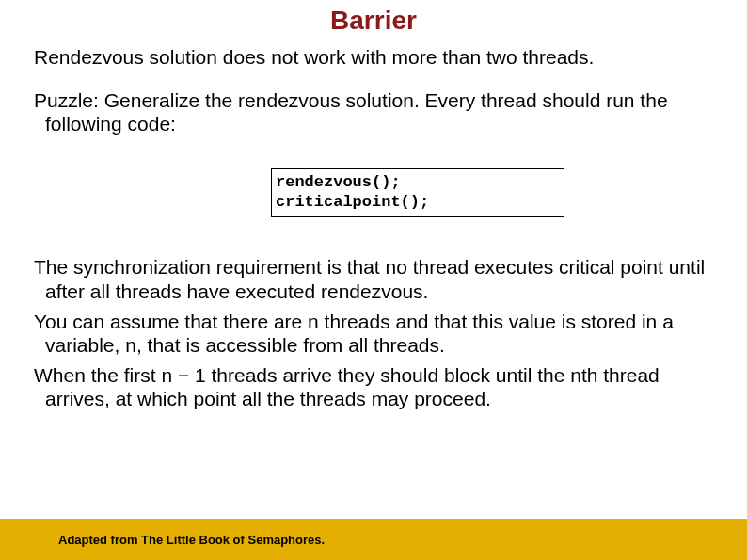 This screenshot has width=747, height=560. What do you see at coordinates (374, 388) in the screenshot?
I see `paragraph-blocking: When the first n − 1 threads arrive they…` at bounding box center [374, 388].